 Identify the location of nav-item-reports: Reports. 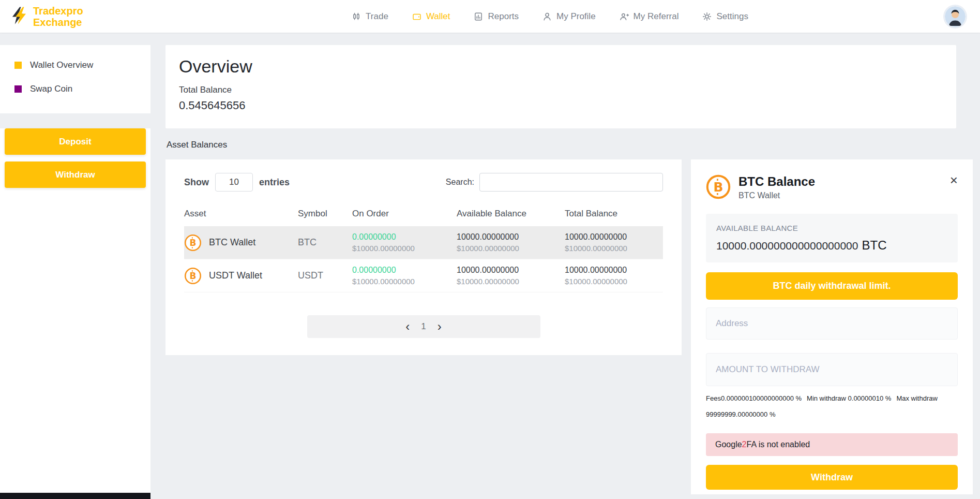
(496, 17).